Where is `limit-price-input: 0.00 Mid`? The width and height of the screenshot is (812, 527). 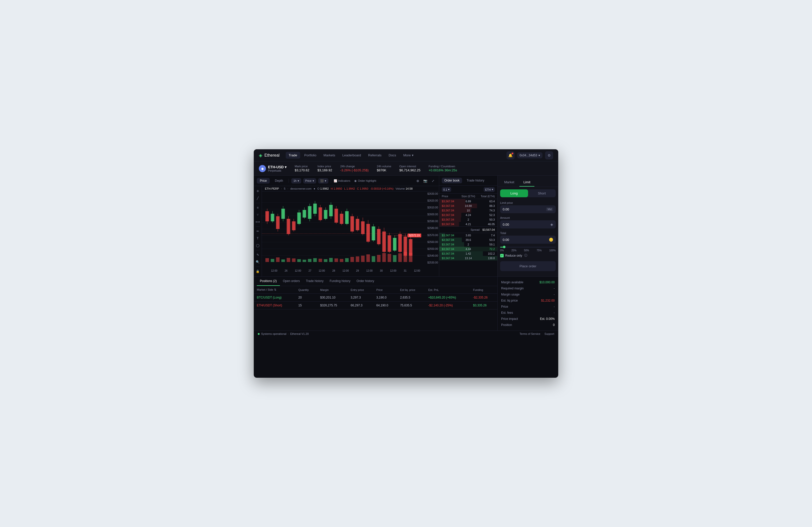 limit-price-input: 0.00 Mid is located at coordinates (528, 210).